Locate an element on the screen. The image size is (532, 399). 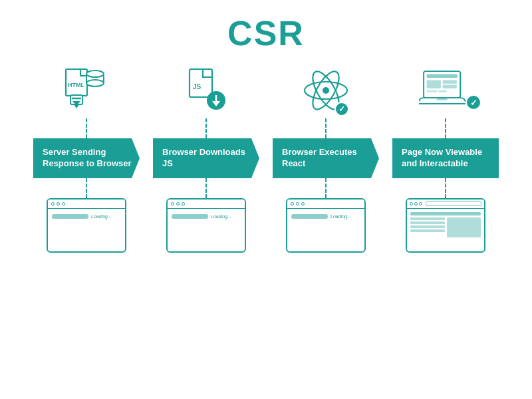
html-server-icon: HTML is located at coordinates (86, 92).